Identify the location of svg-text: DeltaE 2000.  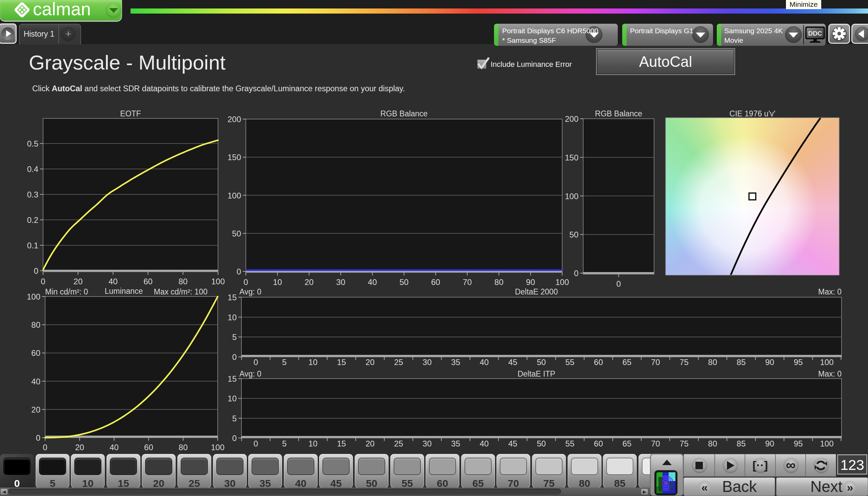
(536, 292).